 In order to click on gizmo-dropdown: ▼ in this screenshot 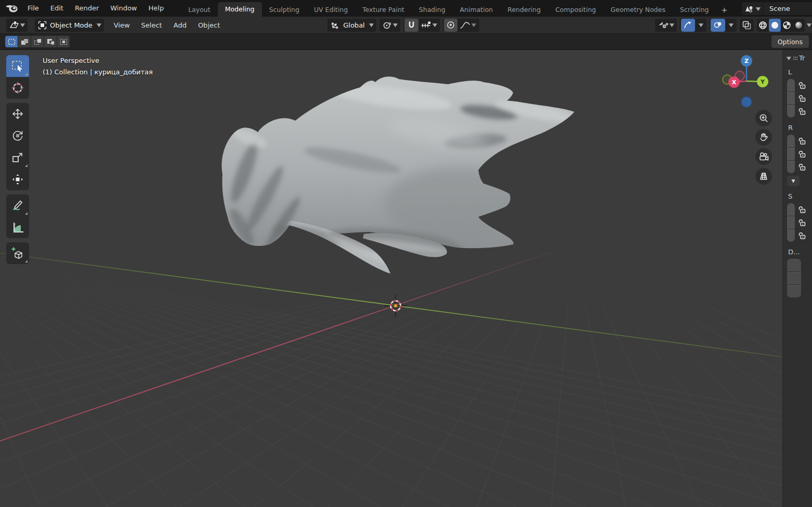, I will do `click(700, 25)`.